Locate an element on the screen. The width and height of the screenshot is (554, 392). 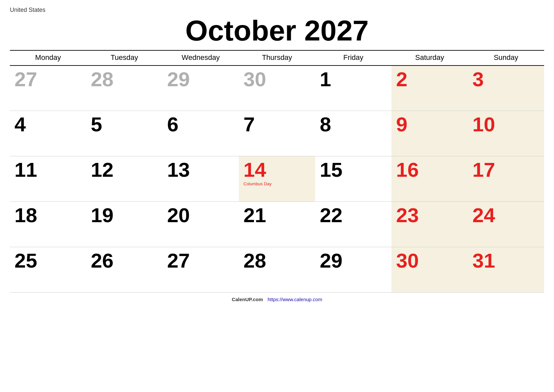
weekday-header-tuesday: Tuesday is located at coordinates (124, 58).